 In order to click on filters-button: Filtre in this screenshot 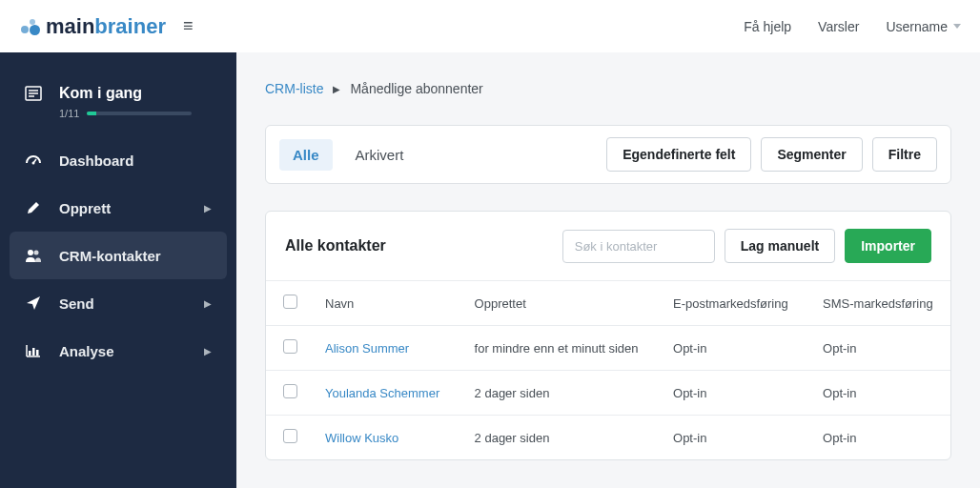, I will do `click(905, 154)`.